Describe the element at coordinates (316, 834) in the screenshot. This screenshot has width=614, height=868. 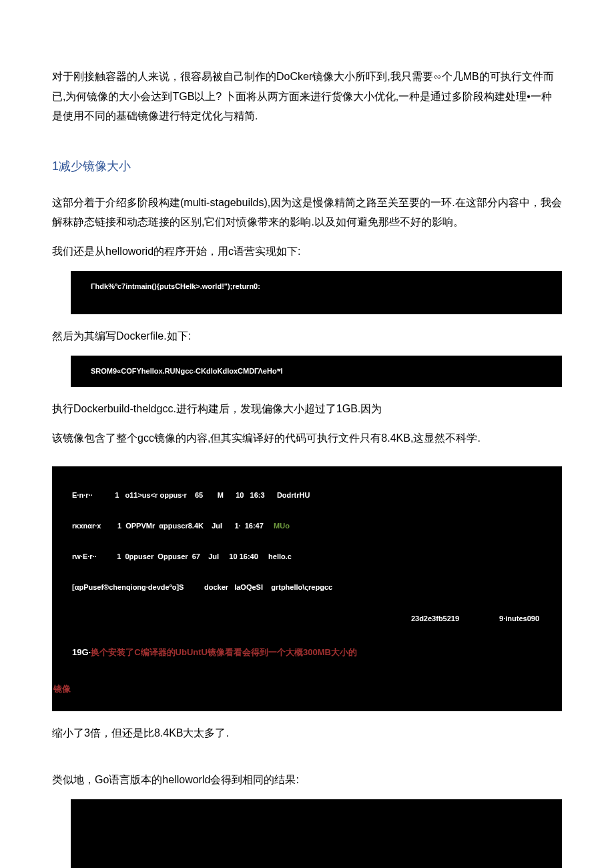
I see `code-go-helloworld: pad0|9ºm3in import•fmΓ` at that location.